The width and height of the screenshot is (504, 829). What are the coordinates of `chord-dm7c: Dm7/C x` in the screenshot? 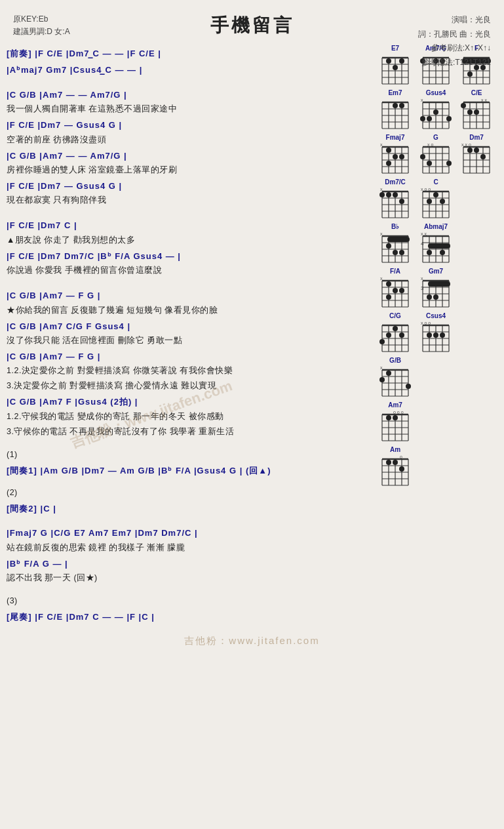 It's located at (395, 199).